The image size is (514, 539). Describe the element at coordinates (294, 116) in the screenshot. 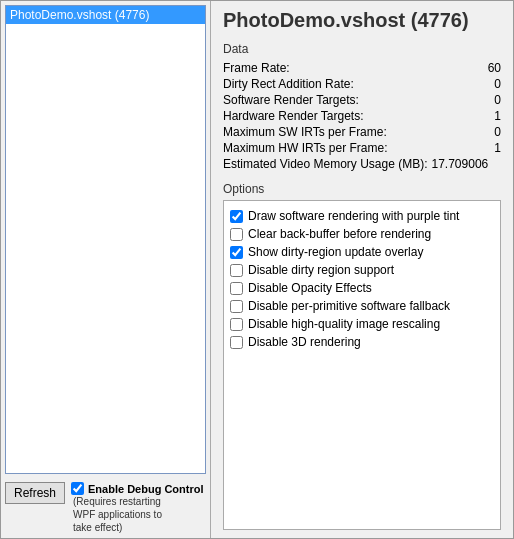

I see `data-row-label: Hardware Render Targets:` at that location.